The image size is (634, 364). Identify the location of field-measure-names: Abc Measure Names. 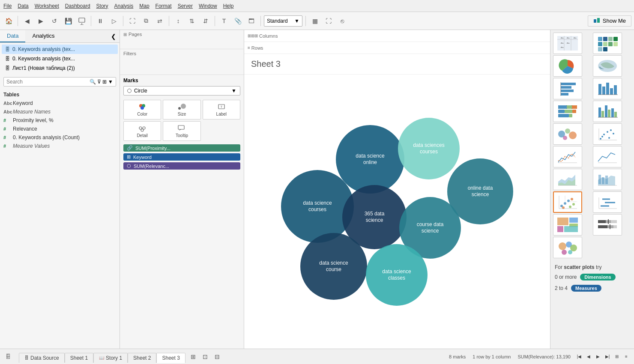
(60, 112).